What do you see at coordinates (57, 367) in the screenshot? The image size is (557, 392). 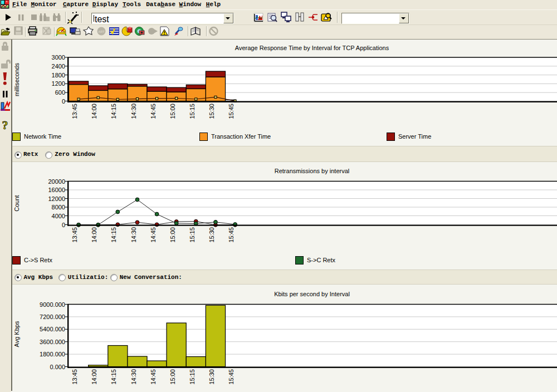 I see `svg-text: 0.000` at bounding box center [57, 367].